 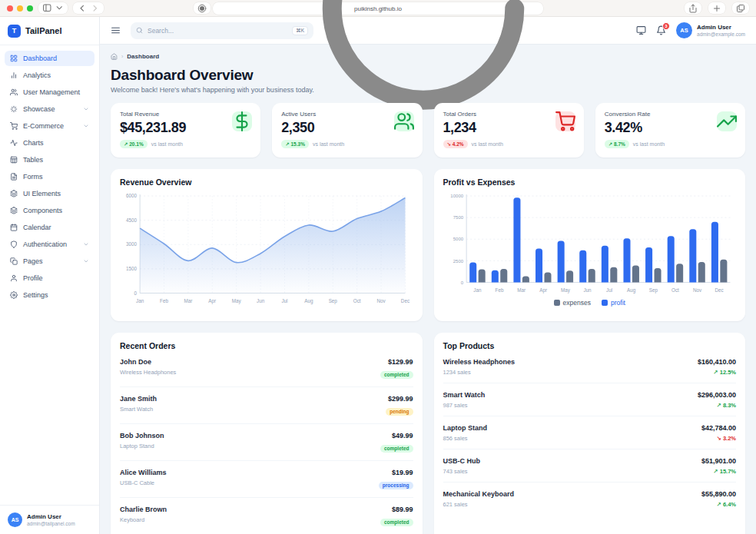 I want to click on user-menu: AS Admin User admin@example.com, so click(x=711, y=31).